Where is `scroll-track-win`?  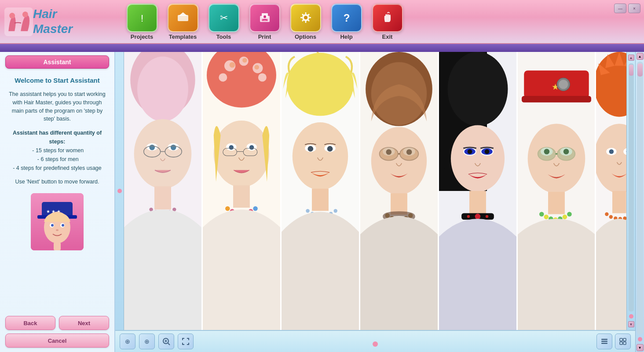 scroll-track-win is located at coordinates (640, 198).